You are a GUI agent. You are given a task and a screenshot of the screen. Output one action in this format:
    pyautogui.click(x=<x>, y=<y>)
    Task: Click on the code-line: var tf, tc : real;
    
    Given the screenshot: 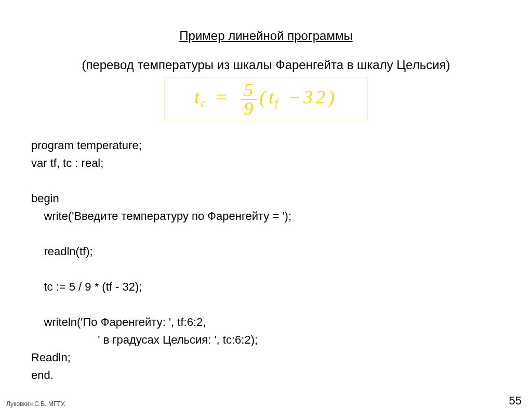 What is the action you would take?
    pyautogui.click(x=68, y=163)
    